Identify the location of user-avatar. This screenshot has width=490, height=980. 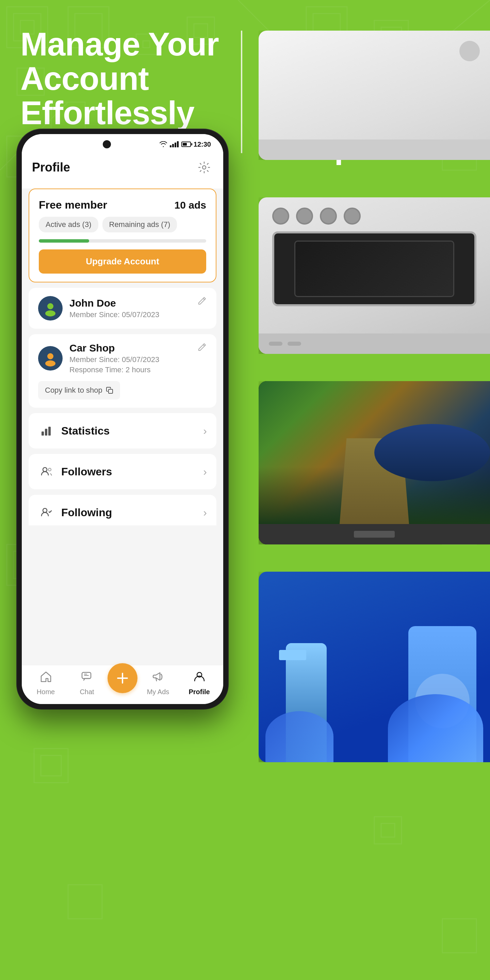
(50, 308).